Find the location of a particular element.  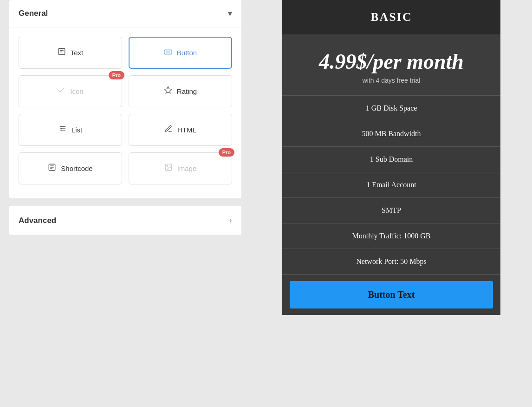

list-widget-icon is located at coordinates (63, 130).